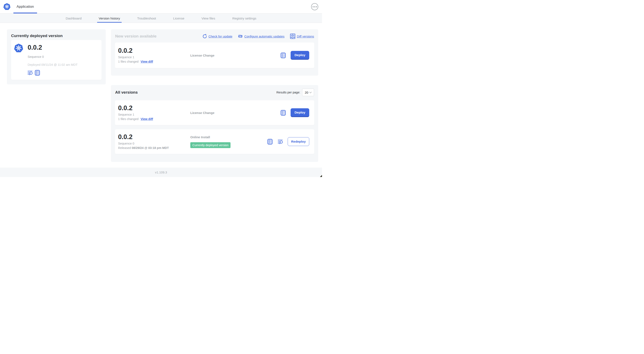  What do you see at coordinates (298, 142) in the screenshot?
I see `redeploy-button: Redeploy` at bounding box center [298, 142].